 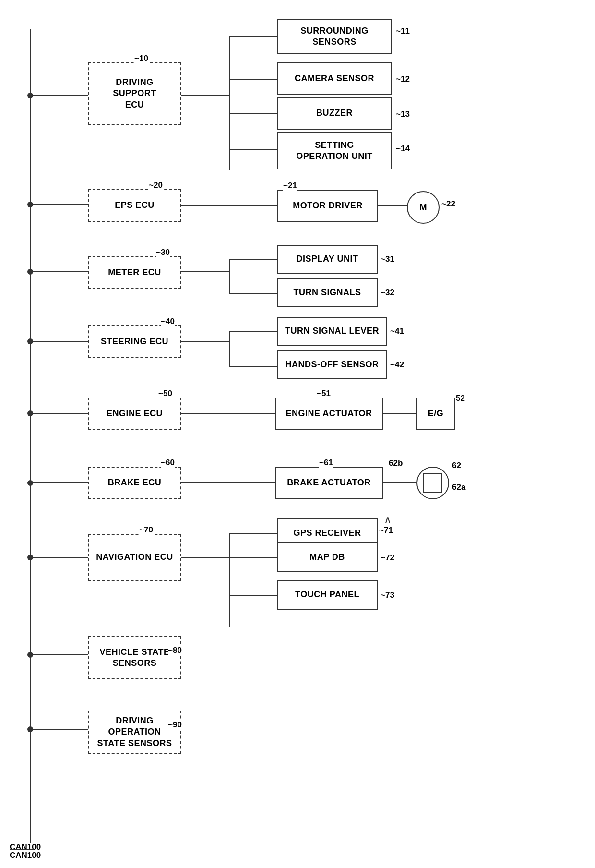 What do you see at coordinates (168, 322) in the screenshot?
I see `ref-steering: ~40` at bounding box center [168, 322].